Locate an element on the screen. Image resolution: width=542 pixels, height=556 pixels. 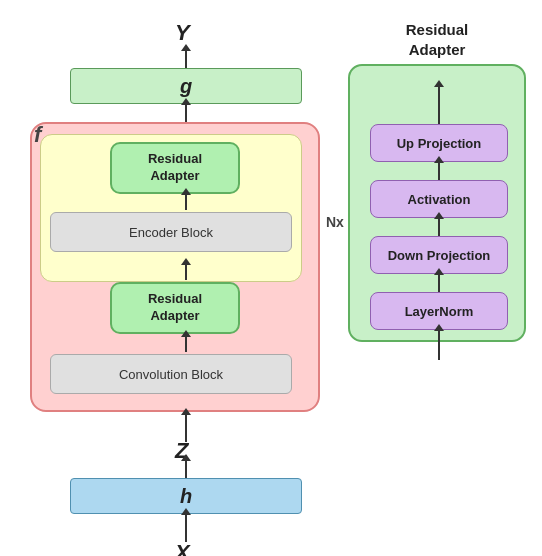
activation-label: Activation is located at coordinates (440, 200).